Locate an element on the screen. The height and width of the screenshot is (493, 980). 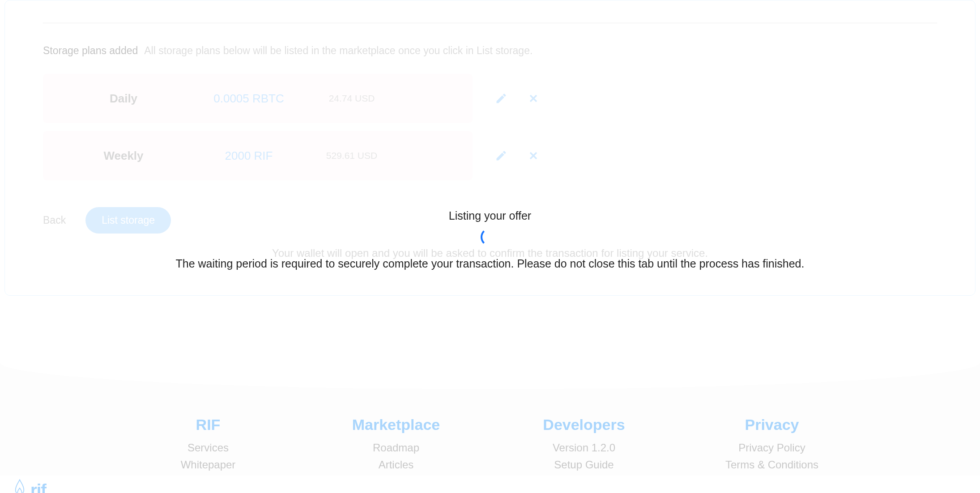
plan-row-weekly: Weekly 2000 RIF 529.61 USD is located at coordinates (258, 156).